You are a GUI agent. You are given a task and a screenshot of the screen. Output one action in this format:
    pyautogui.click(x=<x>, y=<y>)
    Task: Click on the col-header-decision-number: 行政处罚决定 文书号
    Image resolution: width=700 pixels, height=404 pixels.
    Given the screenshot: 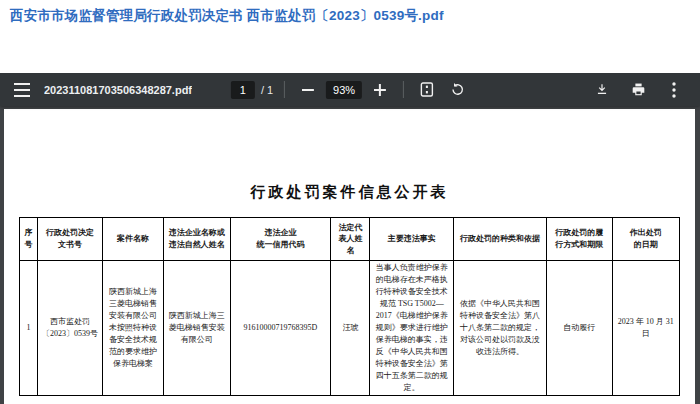 What is the action you would take?
    pyautogui.click(x=70, y=240)
    